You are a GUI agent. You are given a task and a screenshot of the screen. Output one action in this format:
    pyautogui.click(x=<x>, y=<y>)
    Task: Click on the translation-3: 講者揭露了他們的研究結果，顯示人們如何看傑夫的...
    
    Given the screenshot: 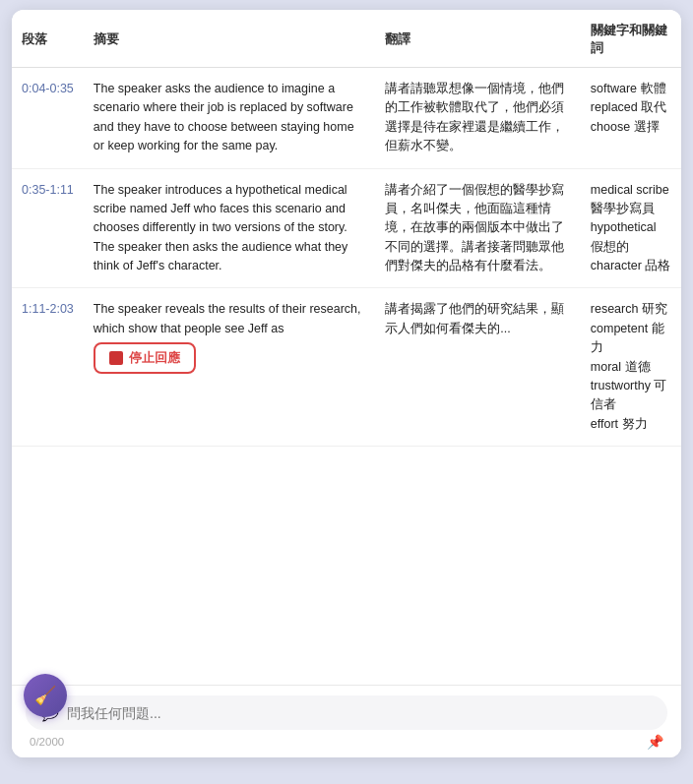 What is the action you would take?
    pyautogui.click(x=477, y=368)
    